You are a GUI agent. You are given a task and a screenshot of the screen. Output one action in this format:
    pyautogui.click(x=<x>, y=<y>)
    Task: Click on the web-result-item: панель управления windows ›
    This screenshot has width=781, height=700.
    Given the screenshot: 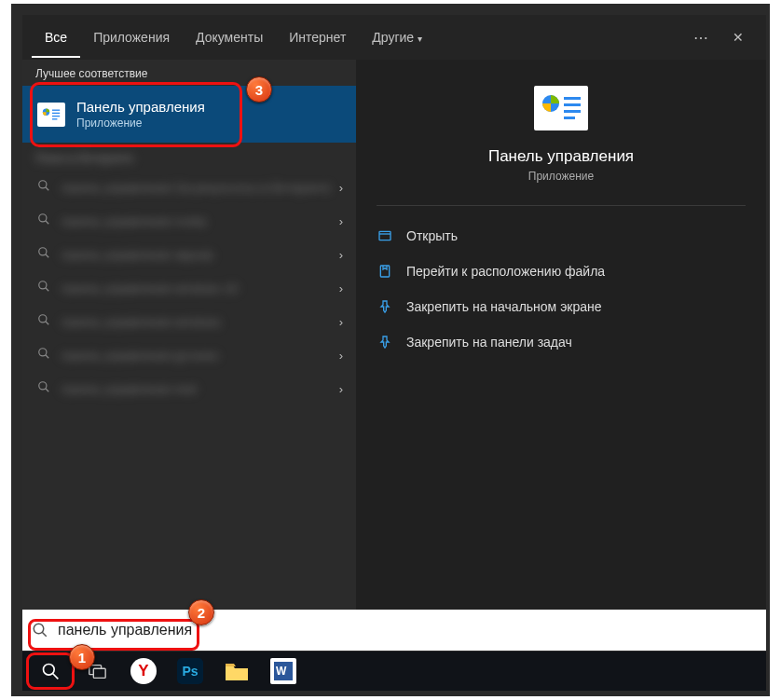 What is the action you would take?
    pyautogui.click(x=189, y=322)
    